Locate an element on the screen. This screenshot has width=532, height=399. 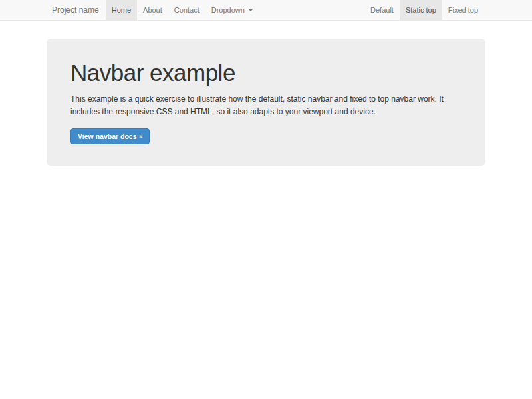
navbar-inner: Project name Home About Contact Dropdown… is located at coordinates (266, 10).